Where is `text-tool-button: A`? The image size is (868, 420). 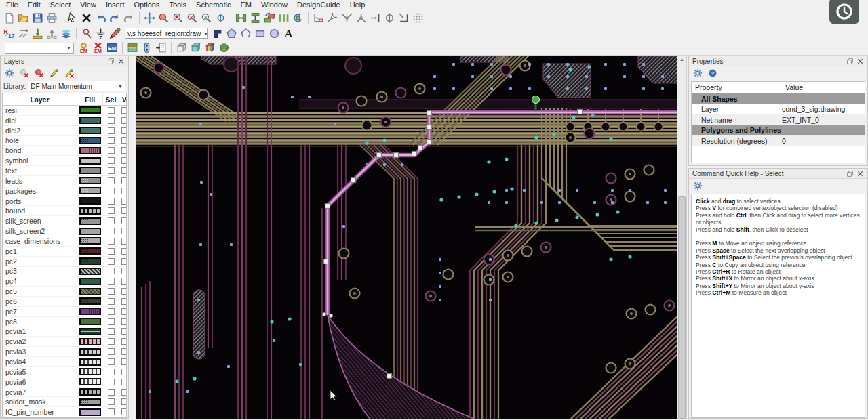
text-tool-button: A is located at coordinates (289, 34).